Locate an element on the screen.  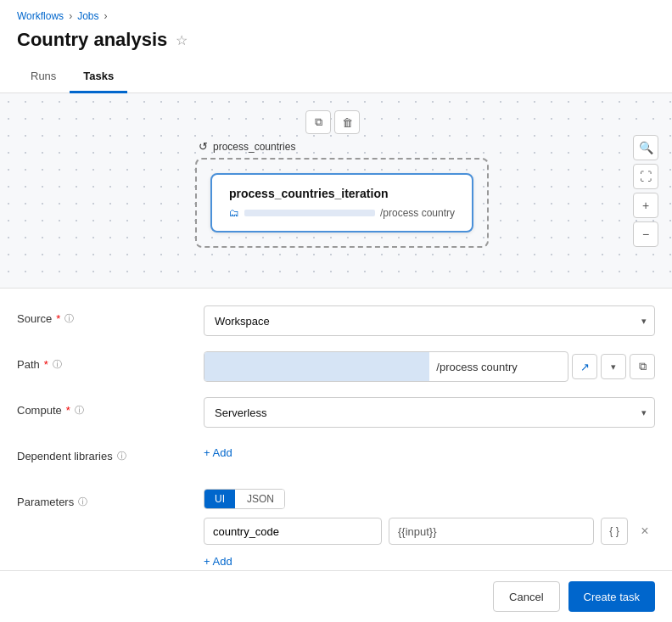
source-control: Workspace ▾ is located at coordinates (429, 321).